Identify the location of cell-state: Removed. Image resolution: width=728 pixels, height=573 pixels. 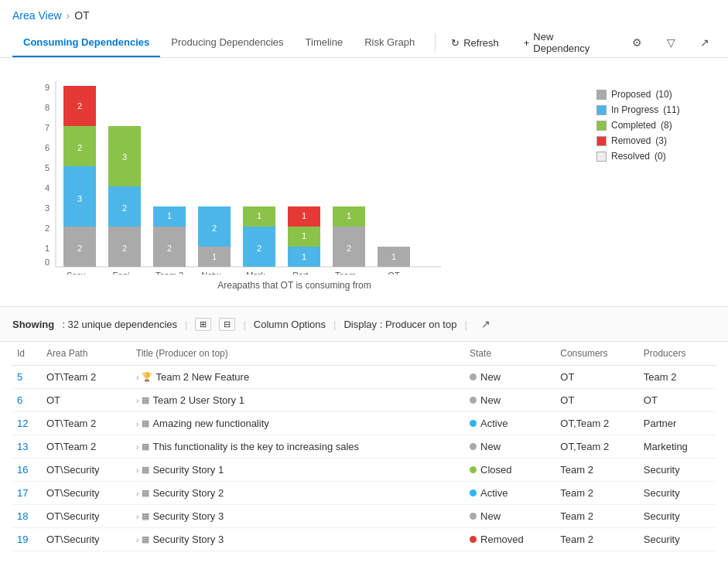
(511, 540).